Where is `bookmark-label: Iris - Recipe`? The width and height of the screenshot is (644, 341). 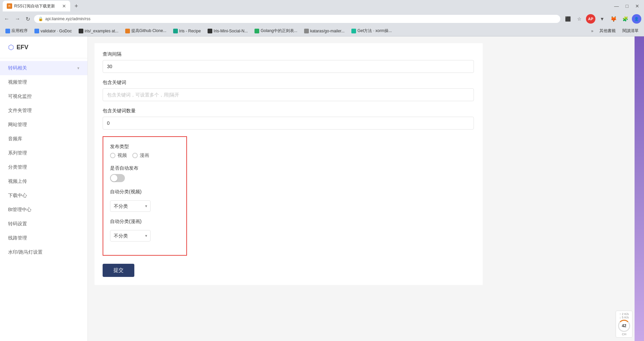
bookmark-label: Iris - Recipe is located at coordinates (190, 31).